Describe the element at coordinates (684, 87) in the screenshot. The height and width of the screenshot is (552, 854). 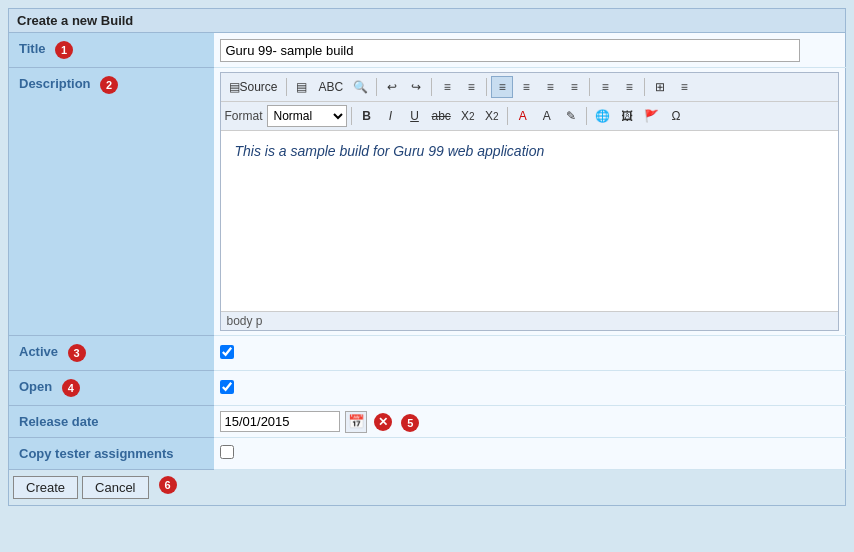
I see `more-icon: ≡` at that location.